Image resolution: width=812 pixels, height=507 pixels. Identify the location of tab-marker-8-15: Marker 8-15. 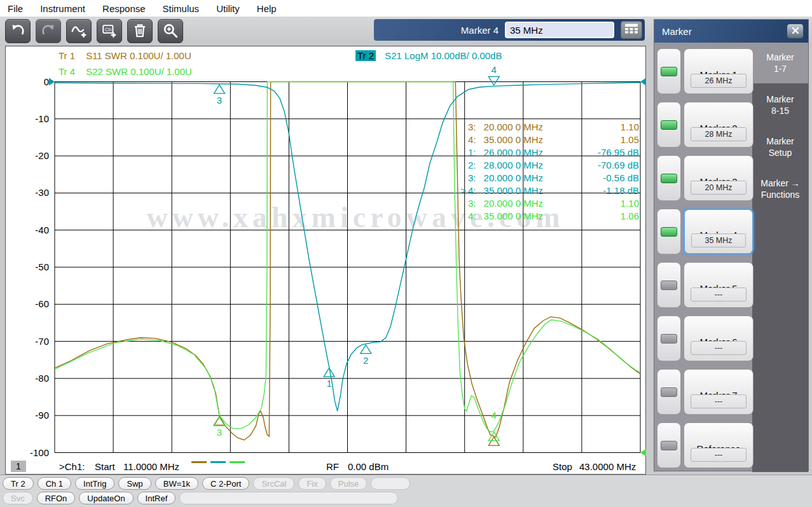
(780, 105).